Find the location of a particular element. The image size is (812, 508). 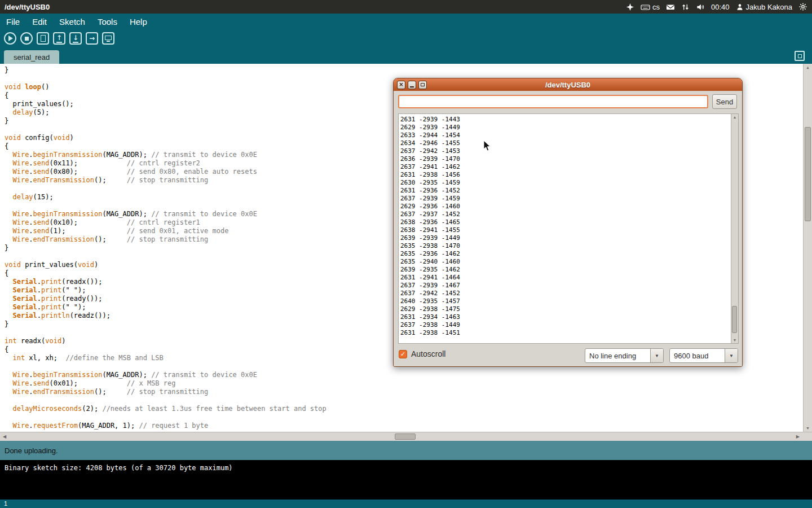

serial-output-scrollbar: ▲ ▼ is located at coordinates (734, 229).